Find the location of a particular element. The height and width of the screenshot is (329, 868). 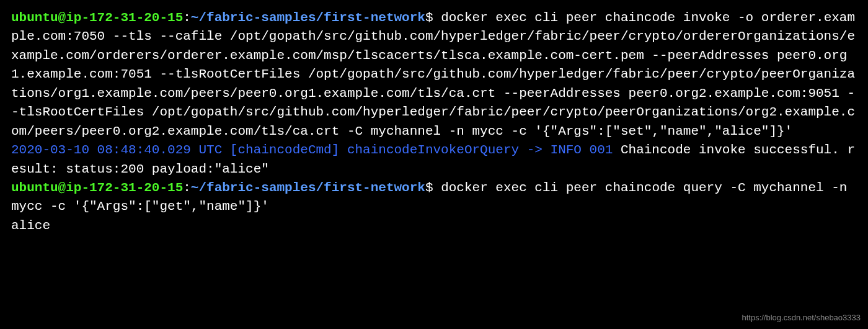

watermark-text: https://blog.csdn.net/shebao3333 is located at coordinates (801, 318).